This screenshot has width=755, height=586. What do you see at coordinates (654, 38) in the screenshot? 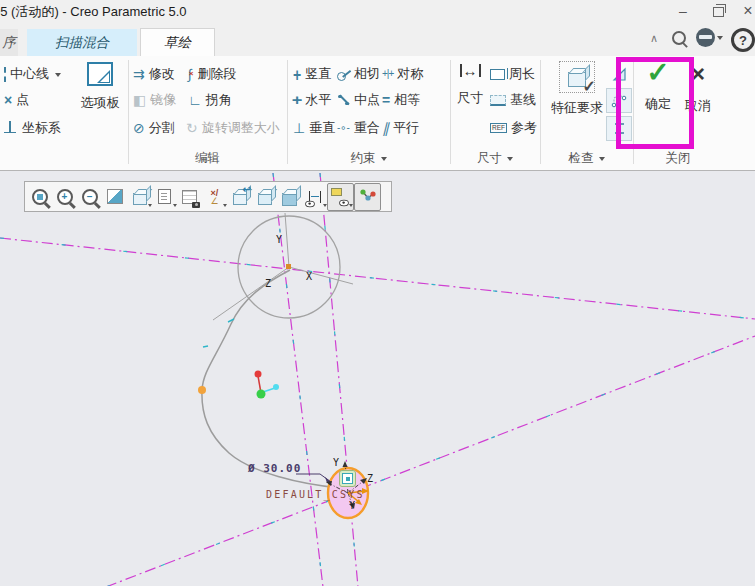
I see `collapse-ribbon-button: ∧` at bounding box center [654, 38].